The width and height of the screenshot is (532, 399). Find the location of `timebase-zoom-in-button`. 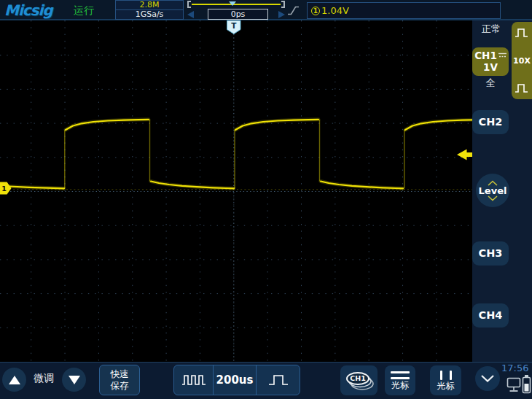

timebase-zoom-in-button is located at coordinates (278, 380).